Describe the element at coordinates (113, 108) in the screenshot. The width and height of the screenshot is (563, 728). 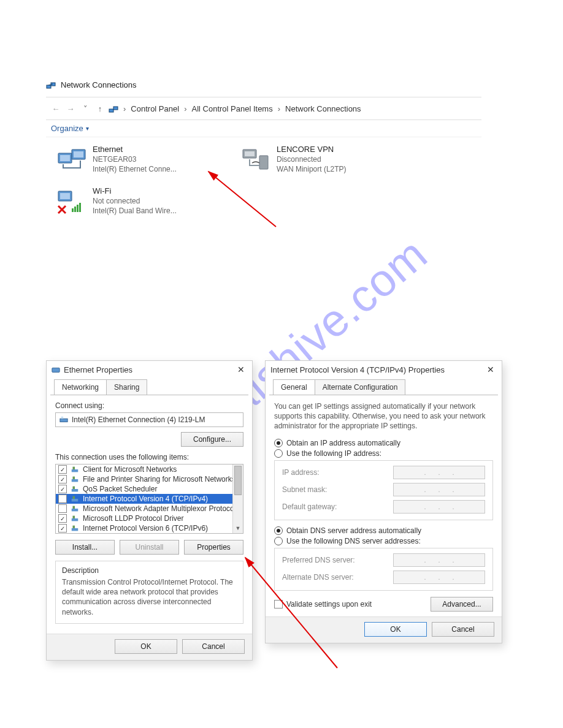
I see `path-icon` at that location.